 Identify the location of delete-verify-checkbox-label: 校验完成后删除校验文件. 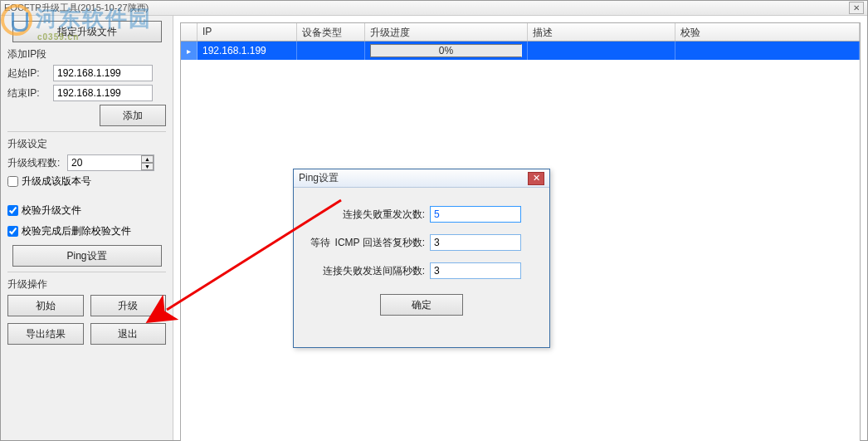
(76, 231).